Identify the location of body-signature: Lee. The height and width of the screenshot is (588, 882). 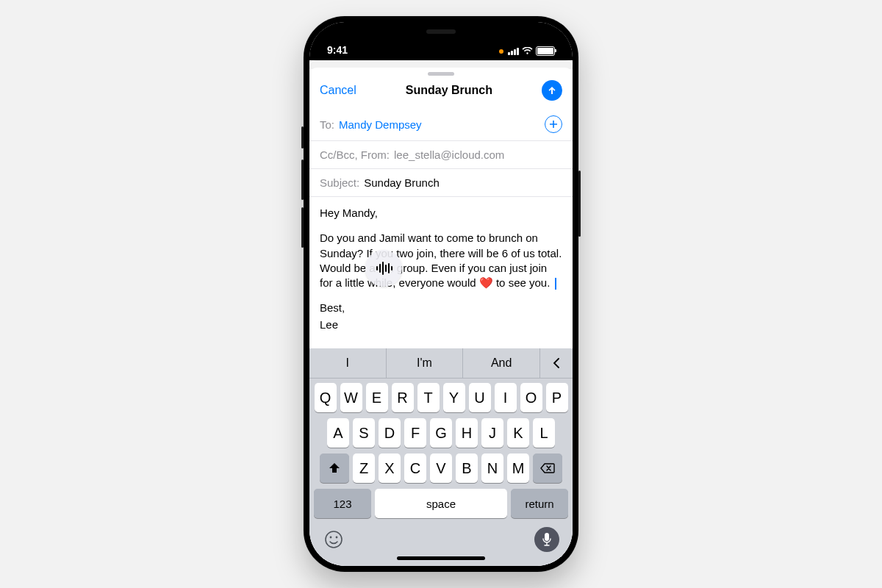
(441, 325).